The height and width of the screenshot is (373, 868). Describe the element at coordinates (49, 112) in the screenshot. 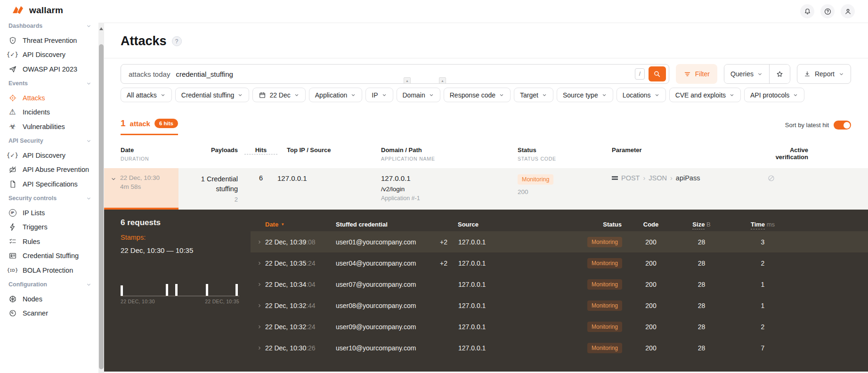

I see `sidebar-item-incidents: ⚠Incidents` at that location.